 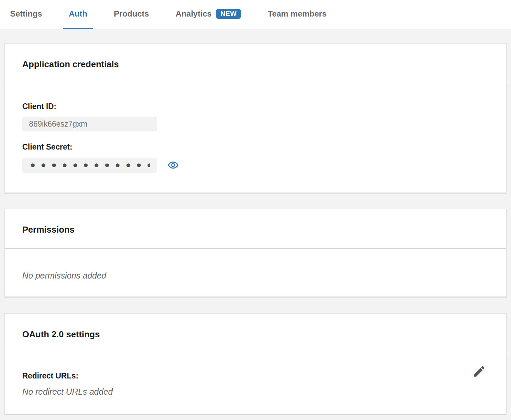 I want to click on card-header: Permissions, so click(x=255, y=229).